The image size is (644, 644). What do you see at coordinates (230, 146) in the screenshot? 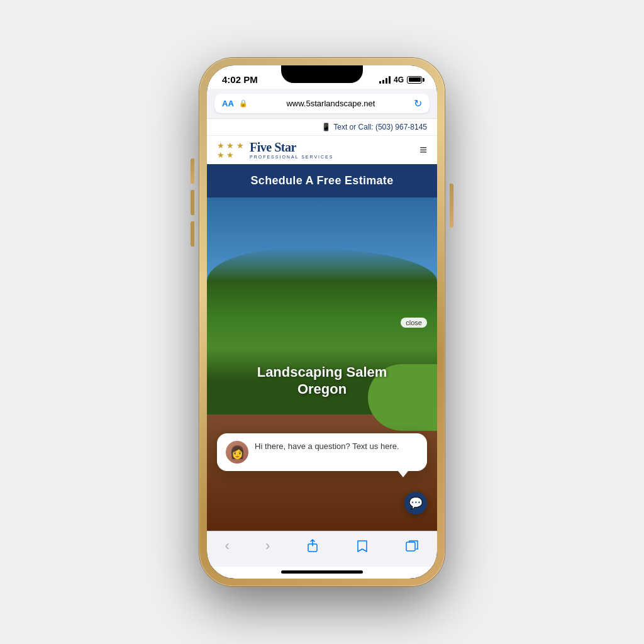
I see `star-2: ★` at bounding box center [230, 146].